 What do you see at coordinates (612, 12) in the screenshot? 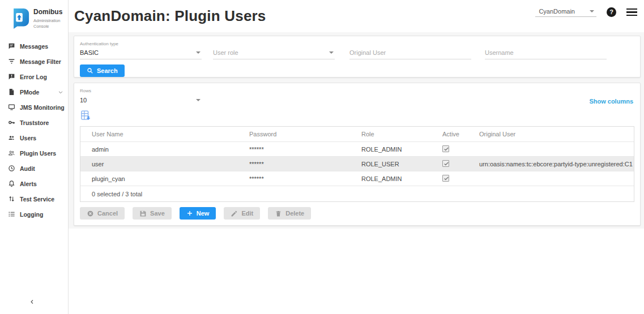
I see `help-glyph: ?` at bounding box center [612, 12].